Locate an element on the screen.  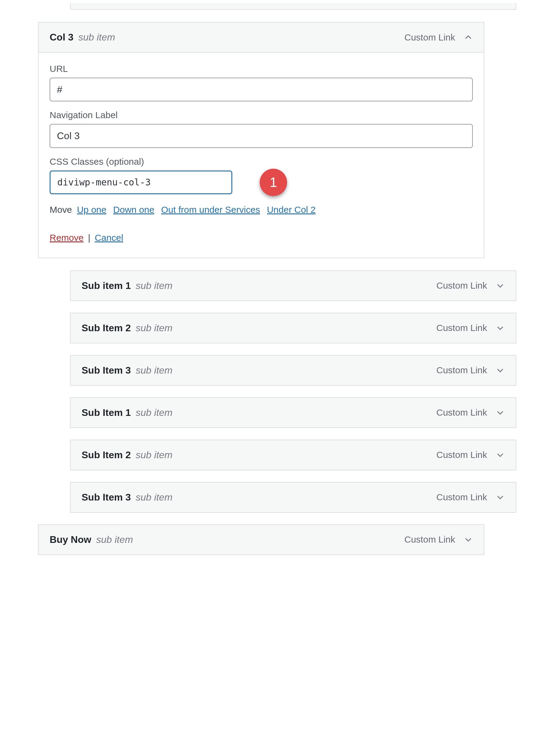
annotation-marker-1: 1 is located at coordinates (273, 182).